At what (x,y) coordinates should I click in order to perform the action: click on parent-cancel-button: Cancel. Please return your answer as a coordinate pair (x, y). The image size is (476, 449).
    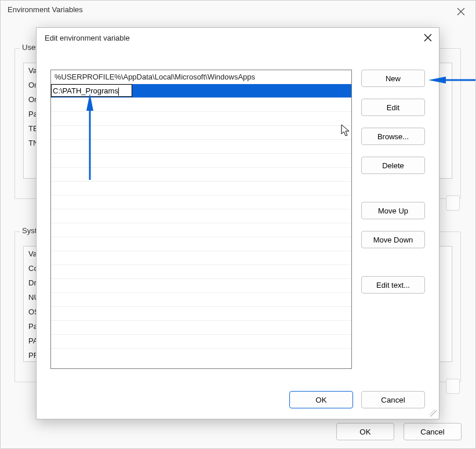
    Looking at the image, I should click on (433, 432).